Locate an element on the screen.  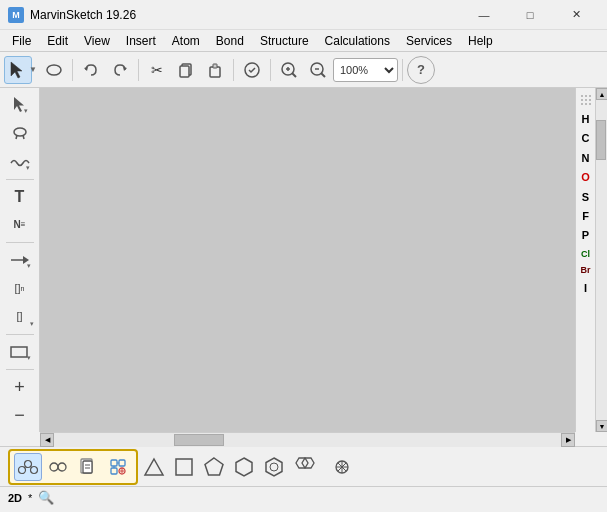
element-I: I is located at coordinates (586, 288).